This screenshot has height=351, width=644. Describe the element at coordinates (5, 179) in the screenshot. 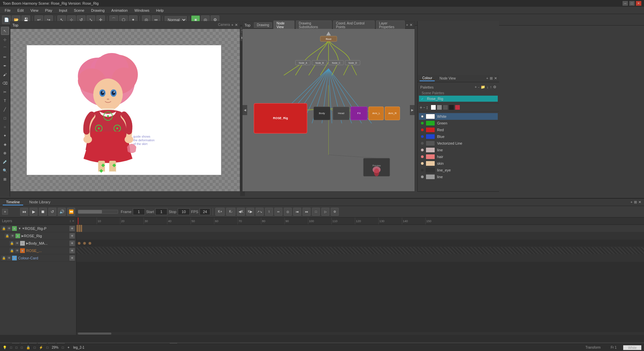

I see `tool-grid: ⊞` at that location.